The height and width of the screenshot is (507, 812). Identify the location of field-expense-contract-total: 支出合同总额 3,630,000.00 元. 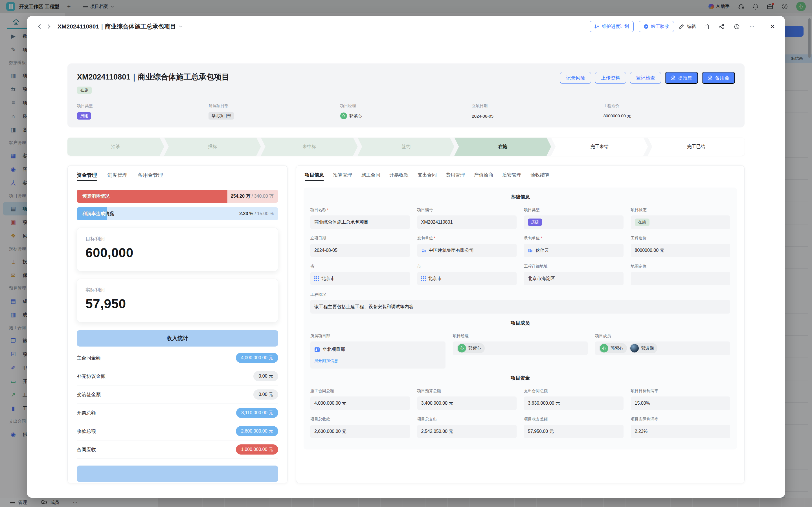
(574, 399).